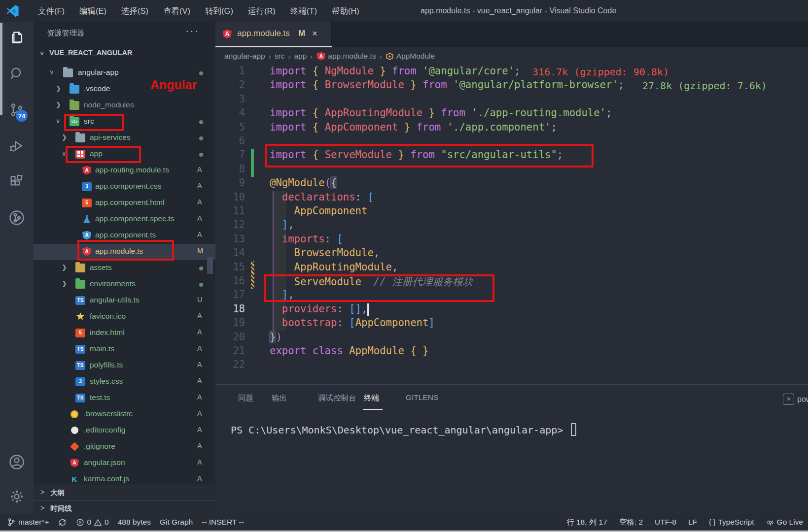 This screenshot has width=808, height=532. What do you see at coordinates (315, 33) in the screenshot?
I see `close-icon: ×` at bounding box center [315, 33].